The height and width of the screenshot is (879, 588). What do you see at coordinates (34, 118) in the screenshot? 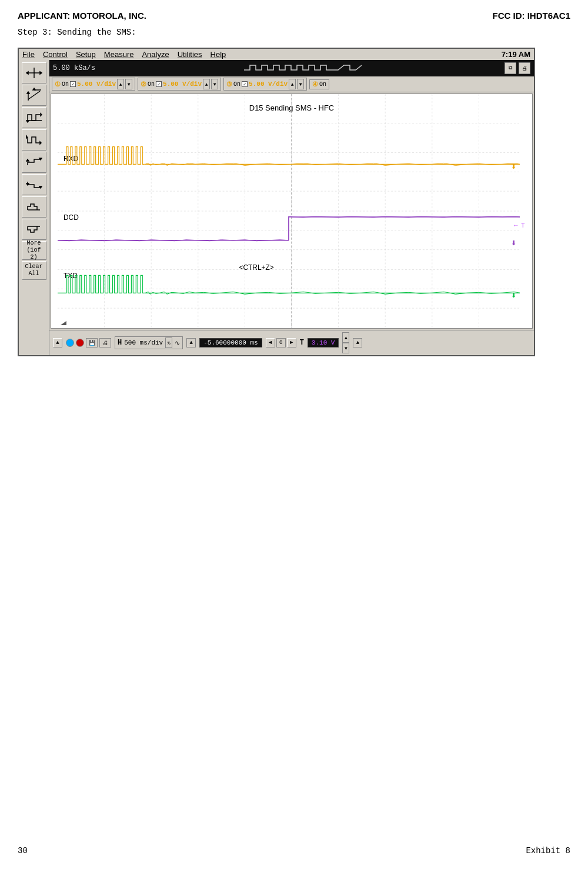
I see `tool-pulse` at bounding box center [34, 118].